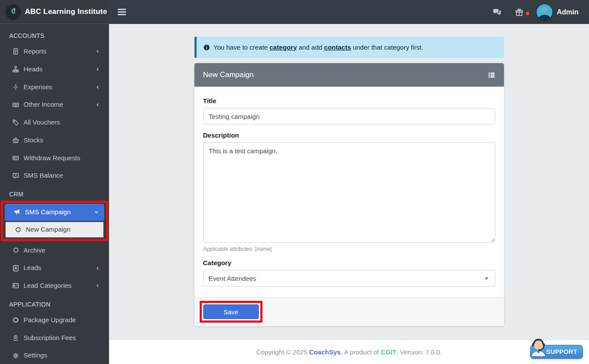  Describe the element at coordinates (54, 140) in the screenshot. I see `sidebar-item-stocks: Stocks` at that location.